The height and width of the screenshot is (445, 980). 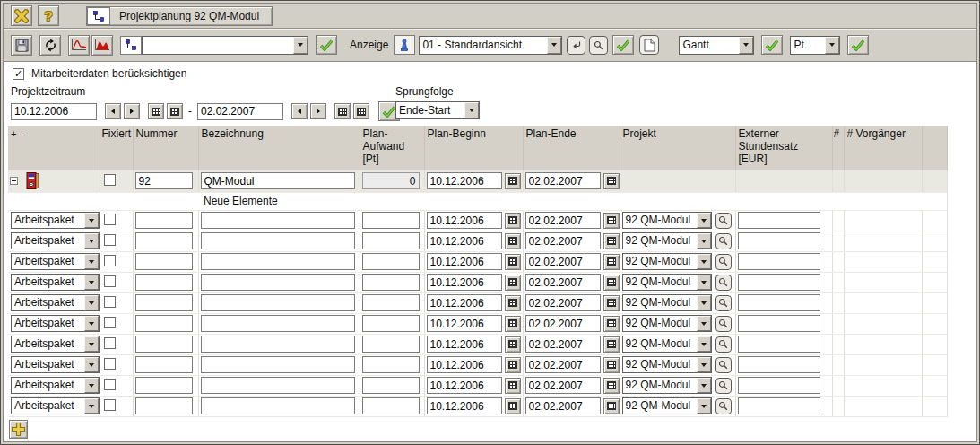 I want to click on add-row-button, so click(x=18, y=429).